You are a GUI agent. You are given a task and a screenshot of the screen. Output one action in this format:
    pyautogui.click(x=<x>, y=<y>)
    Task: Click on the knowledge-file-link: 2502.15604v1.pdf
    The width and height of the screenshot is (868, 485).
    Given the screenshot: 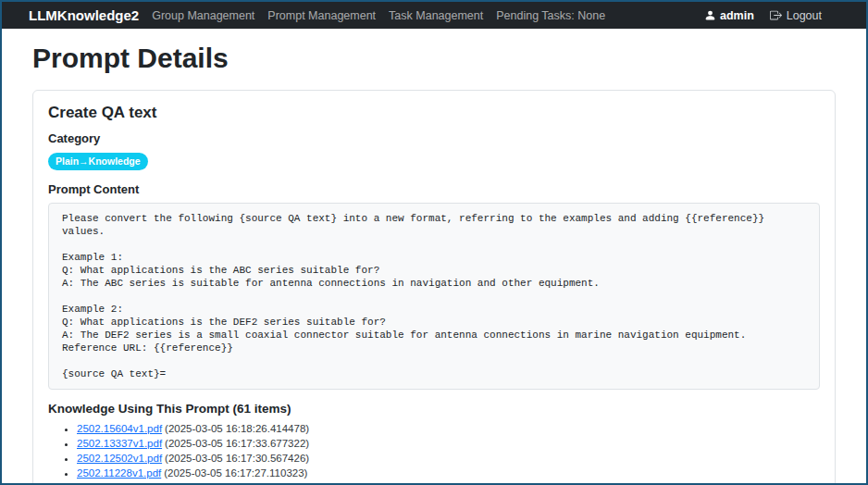 What is the action you would take?
    pyautogui.click(x=119, y=429)
    